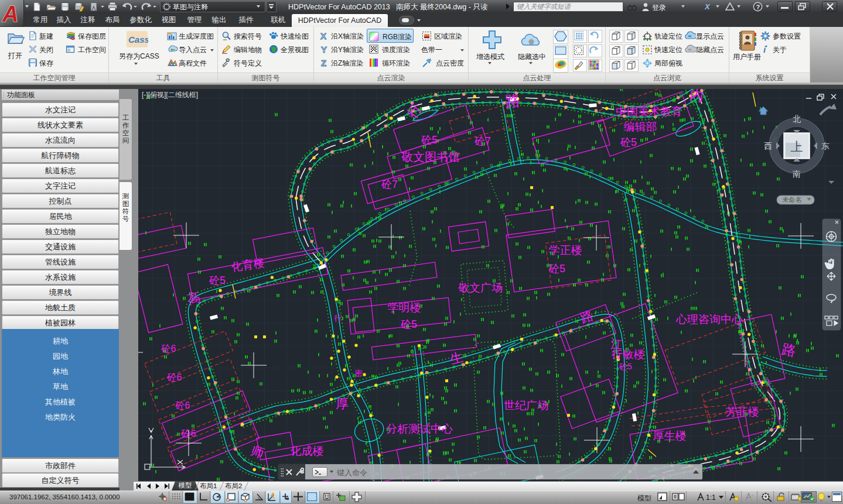  Describe the element at coordinates (342, 404) in the screenshot. I see `svg-text: 厚` at that location.